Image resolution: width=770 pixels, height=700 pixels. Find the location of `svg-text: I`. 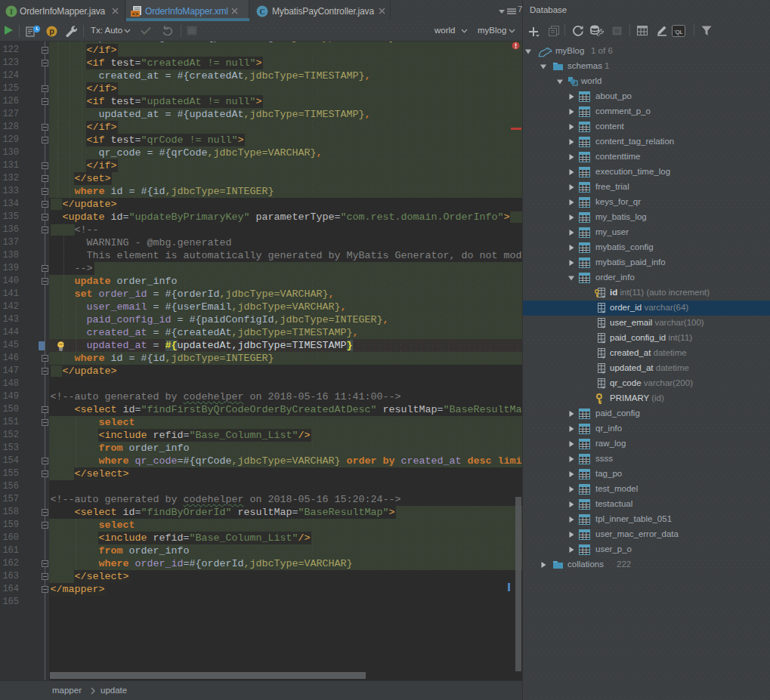

svg-text: I is located at coordinates (11, 12).